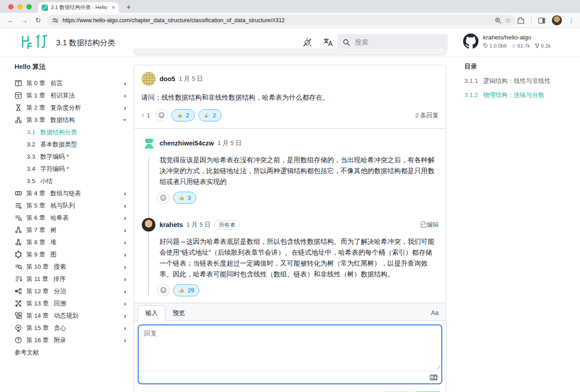 The height and width of the screenshot is (392, 580). What do you see at coordinates (20, 7) in the screenshot?
I see `minimize-window-button` at bounding box center [20, 7].